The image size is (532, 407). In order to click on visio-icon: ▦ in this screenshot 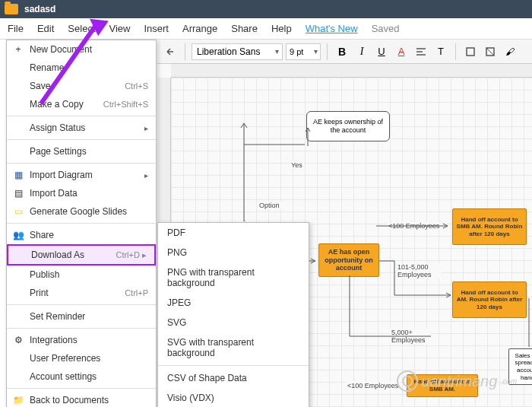, I will do `click(18, 175)`.